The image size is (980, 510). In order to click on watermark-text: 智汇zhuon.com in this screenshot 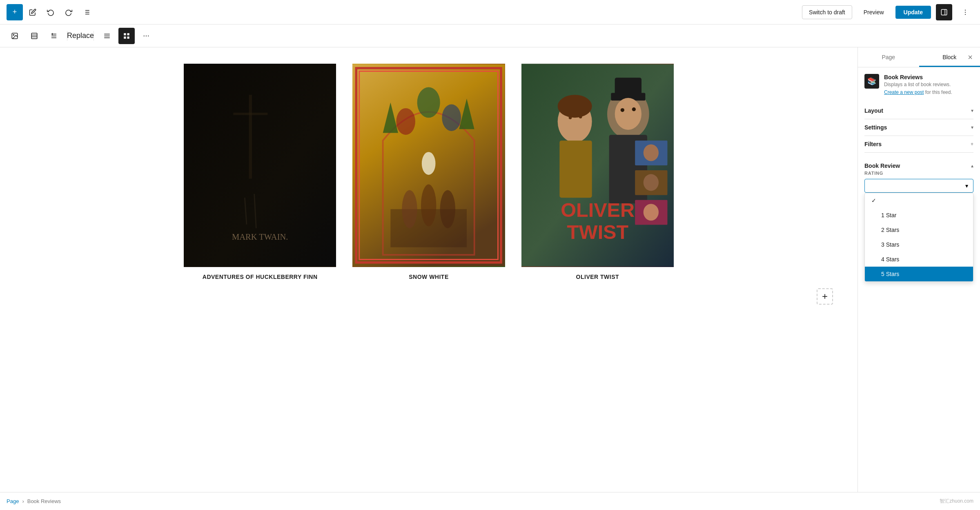, I will do `click(956, 501)`.